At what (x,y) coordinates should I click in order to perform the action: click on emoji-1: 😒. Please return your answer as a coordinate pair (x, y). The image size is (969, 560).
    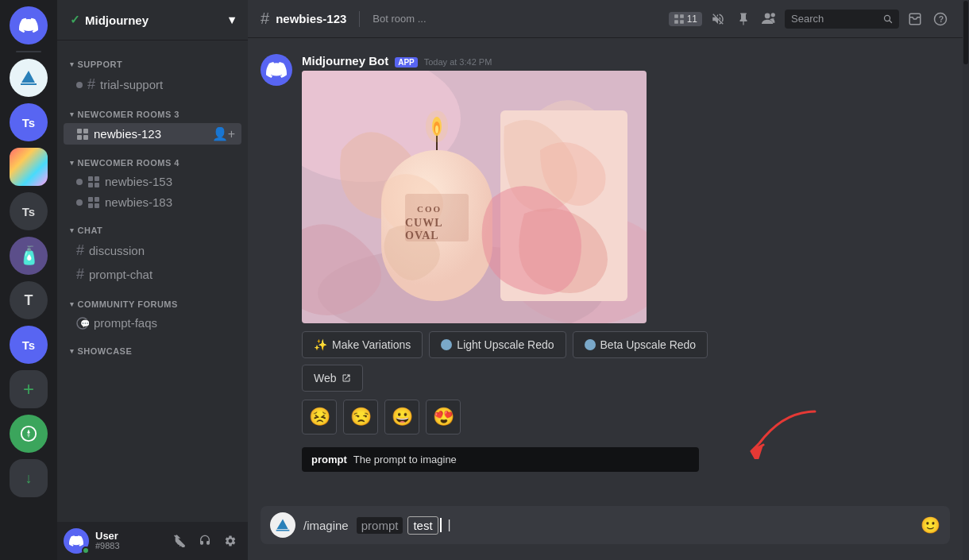
    Looking at the image, I should click on (361, 417).